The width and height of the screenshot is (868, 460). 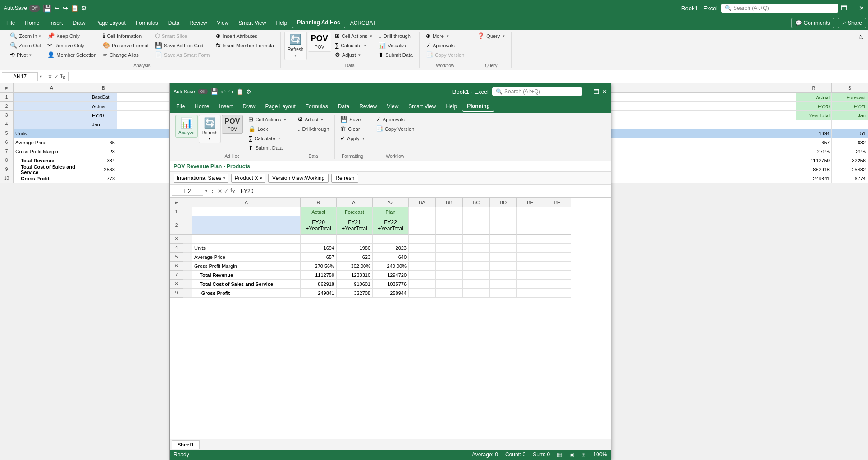 I want to click on cell-r5: 1694, so click(x=814, y=133).